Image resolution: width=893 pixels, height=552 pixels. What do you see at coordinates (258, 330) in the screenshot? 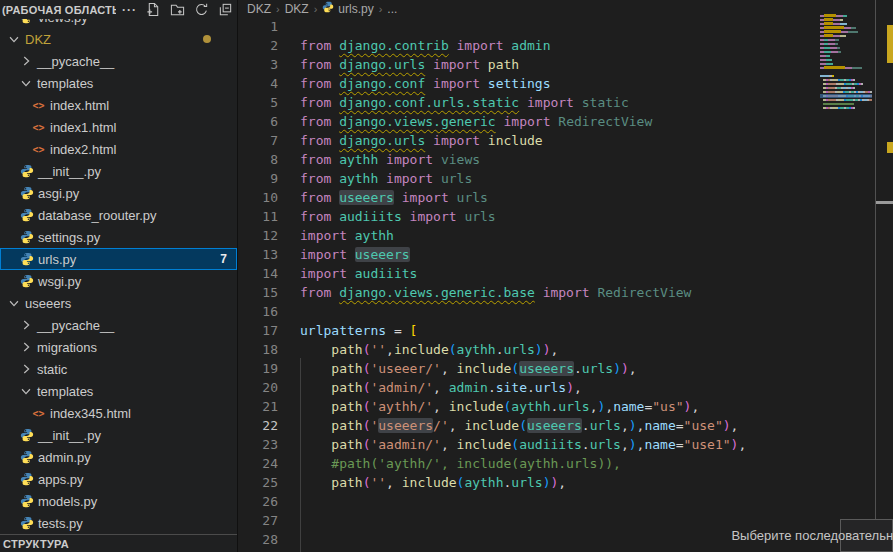
I see `line-number: 17` at bounding box center [258, 330].